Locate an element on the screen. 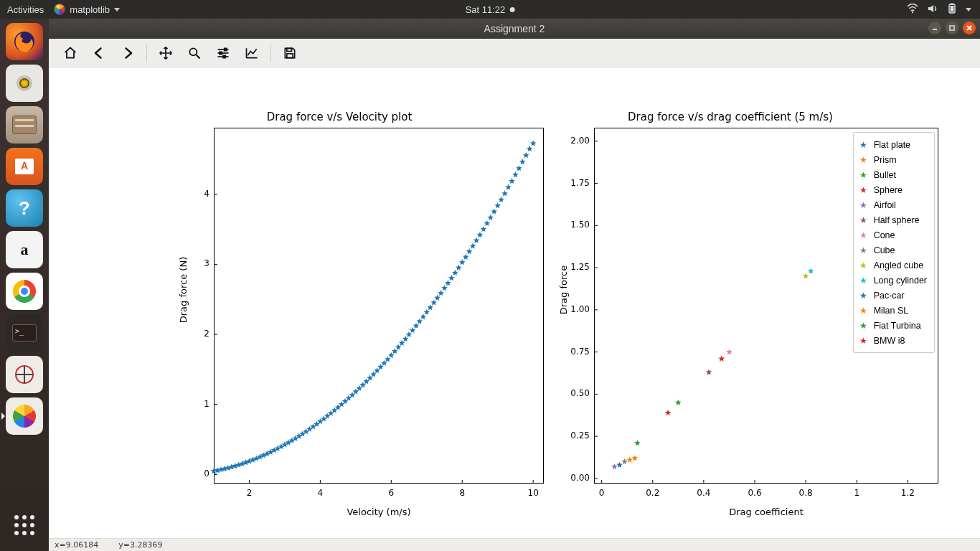 This screenshot has width=980, height=551. status-y-label: y= is located at coordinates (124, 545).